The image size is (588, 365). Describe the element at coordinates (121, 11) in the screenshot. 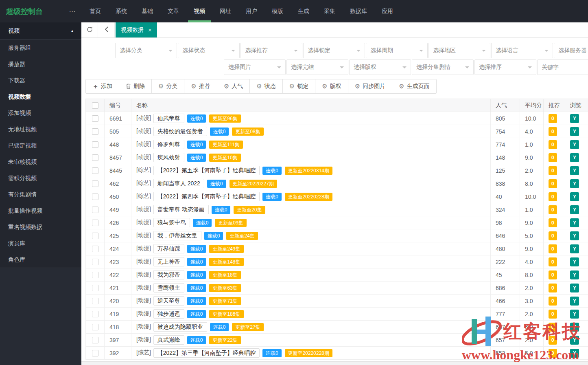

I see `nav-item-系统: 系统` at that location.